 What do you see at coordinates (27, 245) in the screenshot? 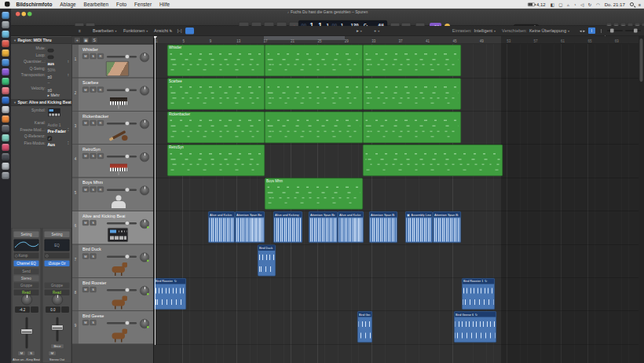
I see `eq-thumbnail` at bounding box center [27, 245].